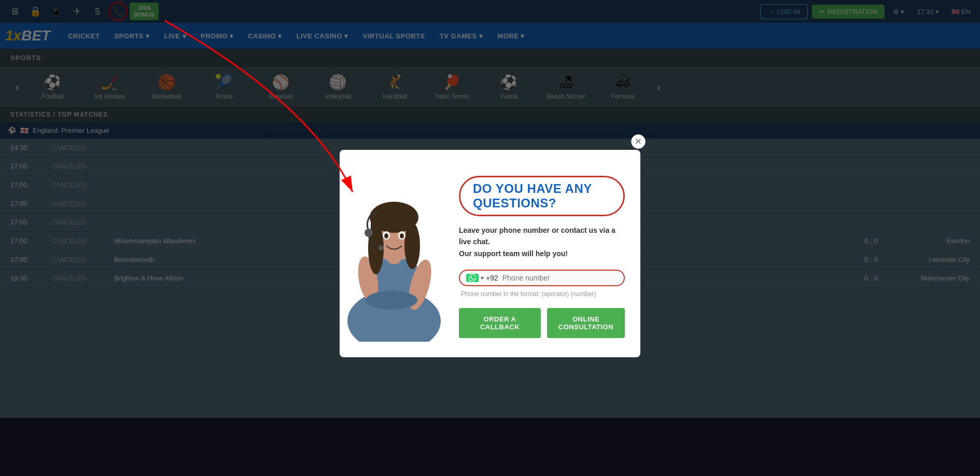 Image resolution: width=980 pixels, height=476 pixels. Describe the element at coordinates (492, 278) in the screenshot. I see `country-code: +92` at that location.